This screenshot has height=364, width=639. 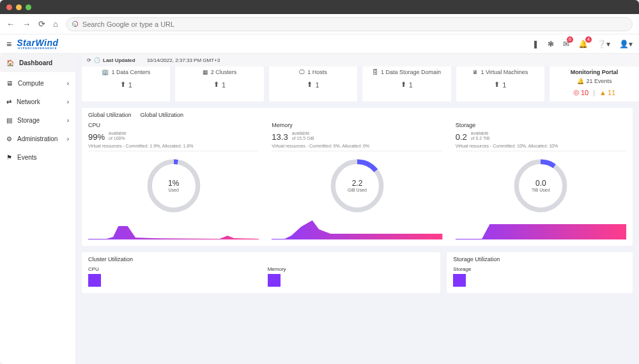 I want to click on sidebar-item-administration: ⚙Administration ›, so click(x=38, y=139).